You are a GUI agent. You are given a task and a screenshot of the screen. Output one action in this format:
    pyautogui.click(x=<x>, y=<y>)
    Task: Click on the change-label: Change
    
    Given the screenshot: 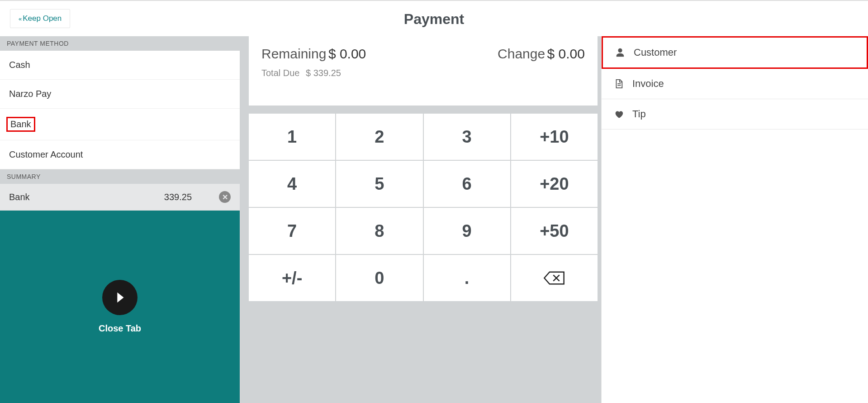 What is the action you would take?
    pyautogui.click(x=521, y=53)
    